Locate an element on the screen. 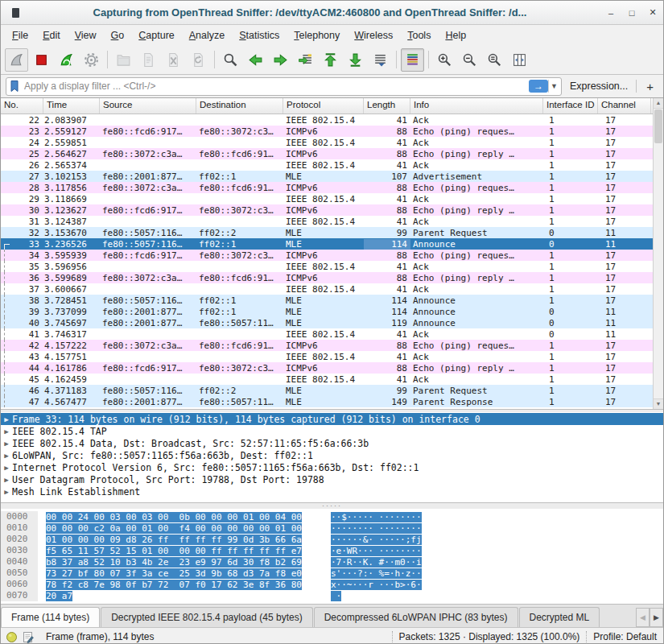  menu-item-analyze: Analyze is located at coordinates (207, 35).